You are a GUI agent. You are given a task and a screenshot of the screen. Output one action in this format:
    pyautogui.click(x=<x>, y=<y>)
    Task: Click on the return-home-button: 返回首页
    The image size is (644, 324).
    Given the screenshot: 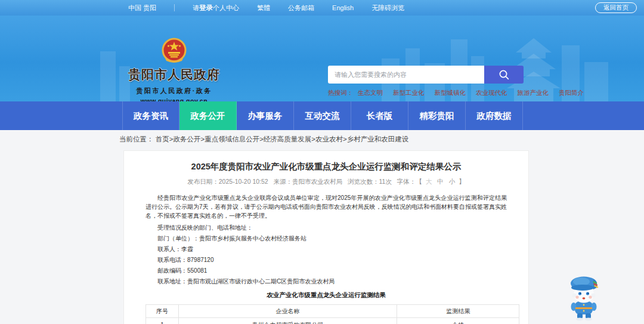 What is the action you would take?
    pyautogui.click(x=616, y=8)
    